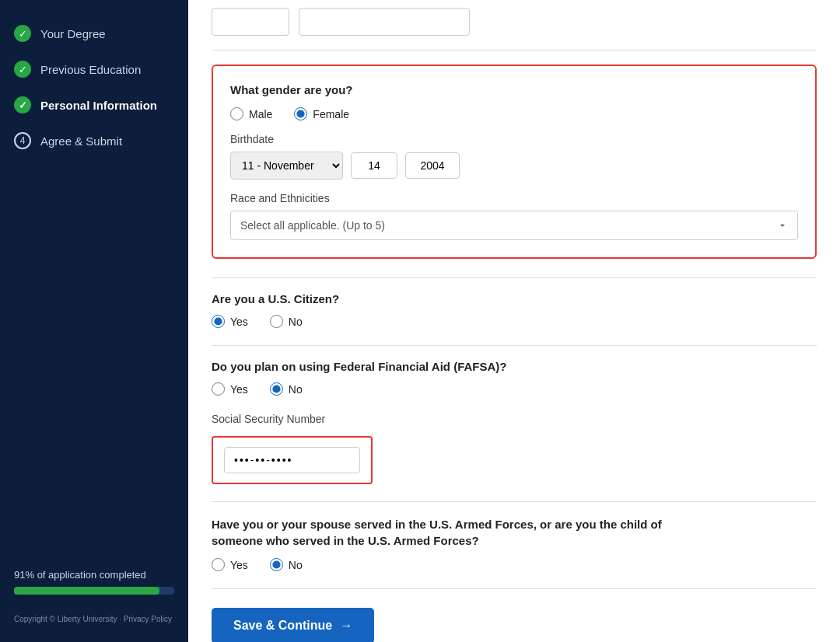 The image size is (840, 642). I want to click on birthdate-year-input, so click(432, 166).